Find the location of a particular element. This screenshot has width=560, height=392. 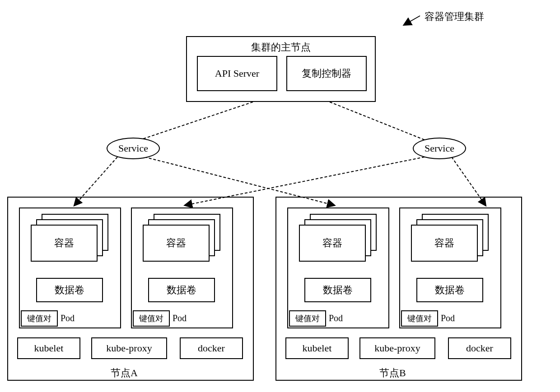

service-2-ellipse: Service is located at coordinates (439, 148).